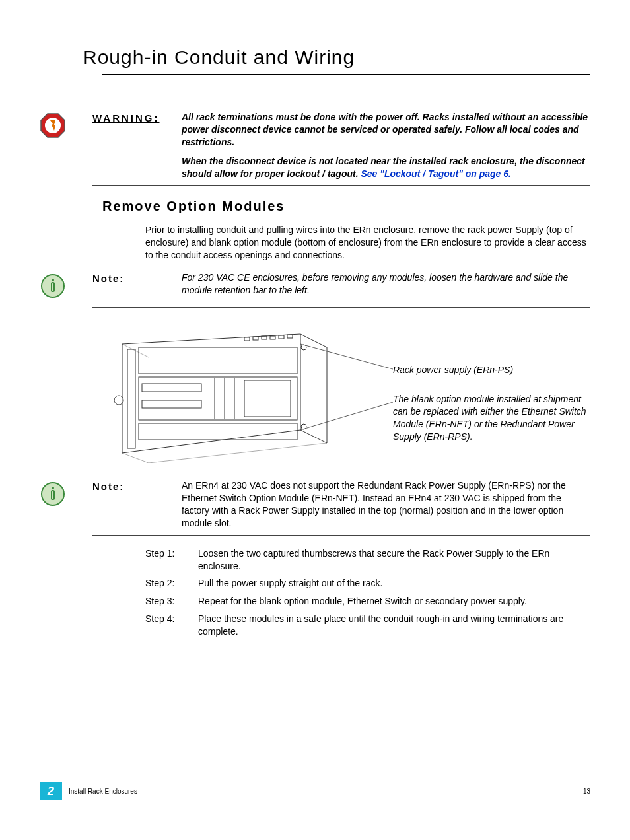 The height and width of the screenshot is (840, 630). I want to click on step-row: Step 3: Repeat for the blank option modu…, so click(368, 601).